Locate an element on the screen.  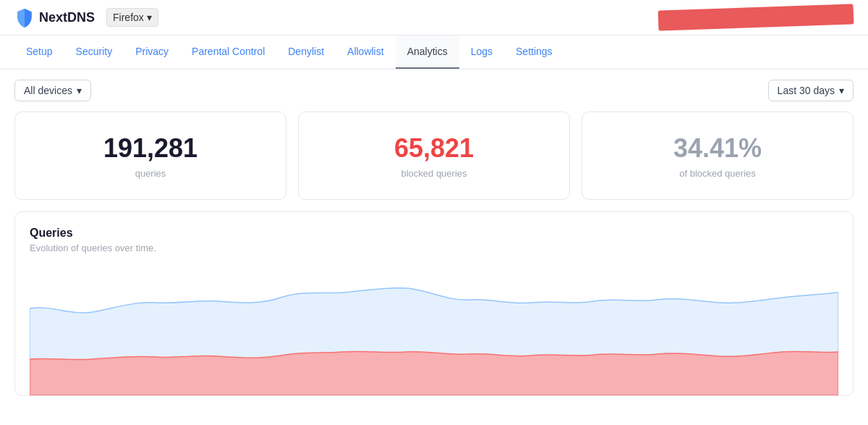
logo: NextDNS is located at coordinates (55, 17).